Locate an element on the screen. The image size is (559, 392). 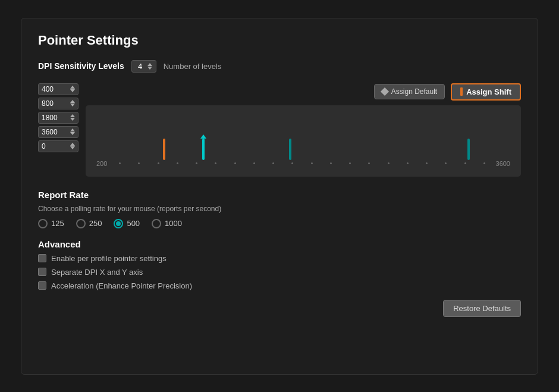
assign-shift-button: Assign Shift is located at coordinates (486, 92).